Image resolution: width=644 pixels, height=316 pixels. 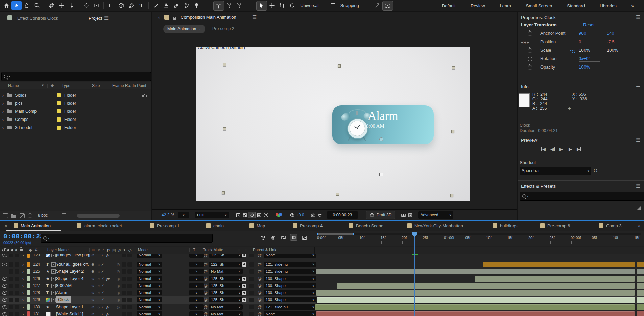 What do you see at coordinates (36, 250) in the screenshot?
I see `index-column: #` at bounding box center [36, 250].